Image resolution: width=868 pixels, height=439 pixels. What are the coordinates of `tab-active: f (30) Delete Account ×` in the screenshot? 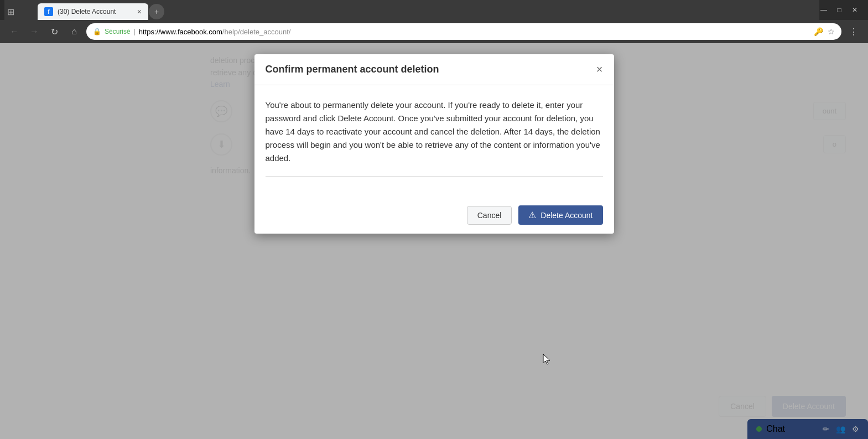 It's located at (93, 12).